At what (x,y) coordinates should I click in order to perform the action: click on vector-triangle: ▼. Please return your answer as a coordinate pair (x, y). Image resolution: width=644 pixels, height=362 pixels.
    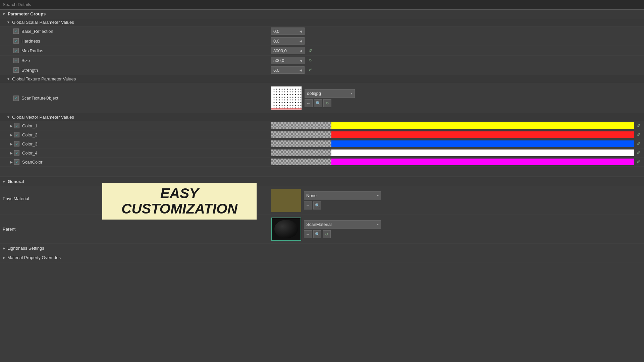
    Looking at the image, I should click on (8, 117).